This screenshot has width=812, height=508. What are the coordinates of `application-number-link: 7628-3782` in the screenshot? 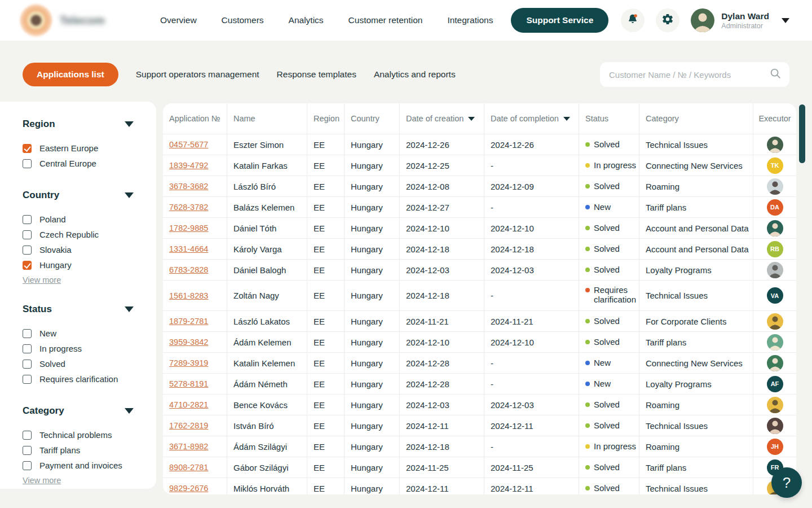 It's located at (188, 207).